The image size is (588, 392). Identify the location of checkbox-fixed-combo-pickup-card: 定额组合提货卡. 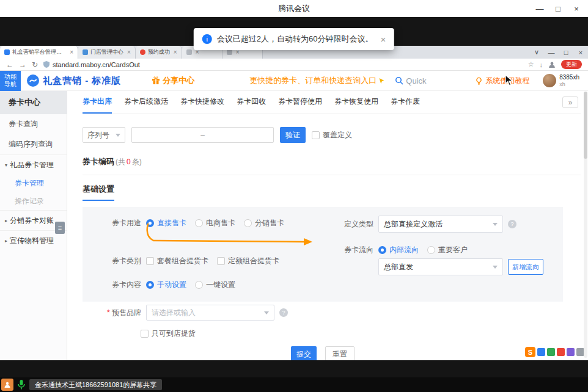
(248, 261).